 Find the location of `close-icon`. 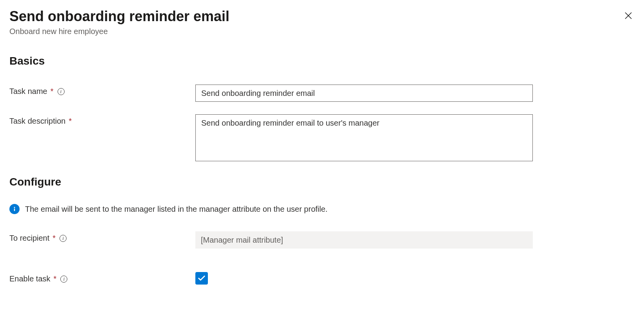

close-icon is located at coordinates (628, 16).